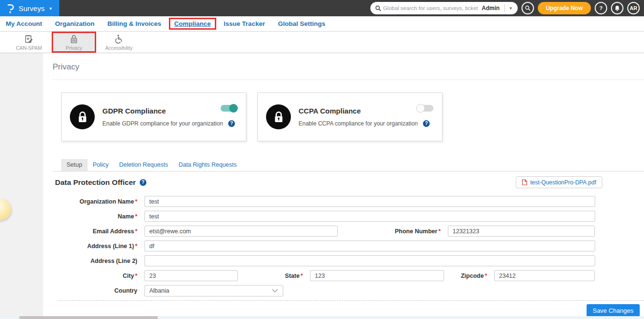  I want to click on nav-item-organization: Organization, so click(75, 24).